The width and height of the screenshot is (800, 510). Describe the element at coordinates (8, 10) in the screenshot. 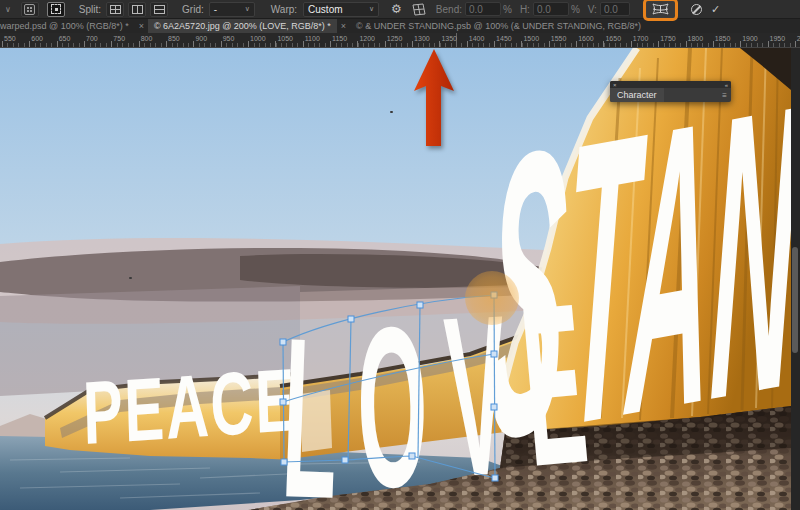

I see `options-chevron-icon: ∨` at that location.